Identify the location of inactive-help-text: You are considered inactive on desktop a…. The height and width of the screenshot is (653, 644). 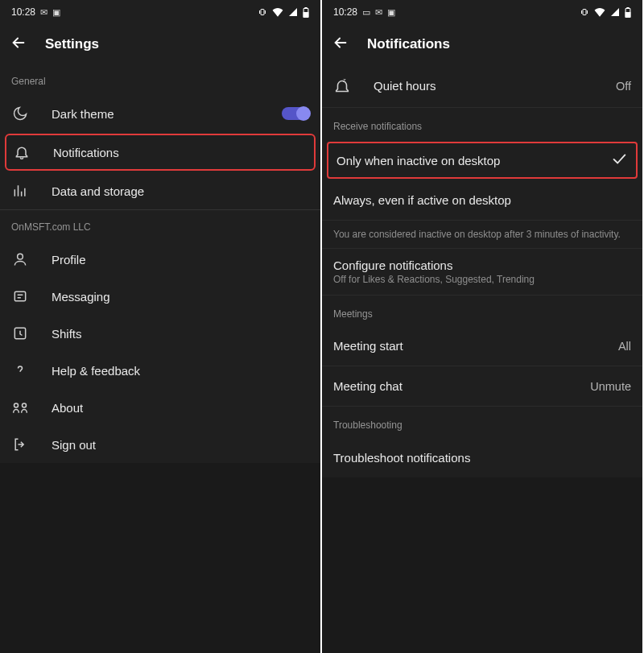
(482, 235).